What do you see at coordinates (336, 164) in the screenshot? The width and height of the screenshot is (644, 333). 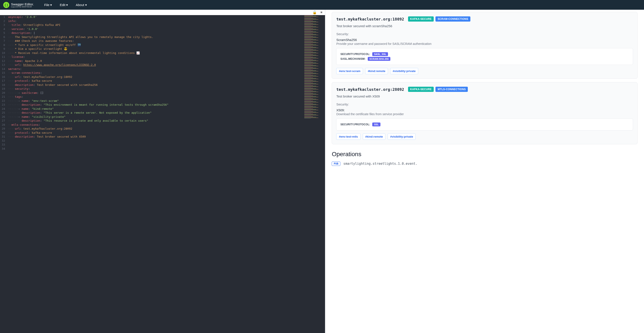 I see `operation-verb-badge: PUB` at bounding box center [336, 164].